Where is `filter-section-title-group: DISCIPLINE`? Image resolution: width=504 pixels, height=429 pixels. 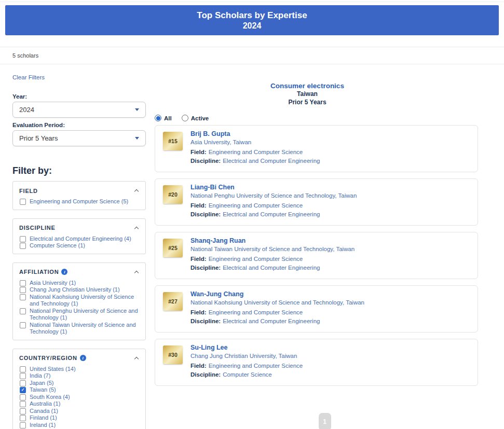 filter-section-title-group: DISCIPLINE is located at coordinates (37, 228).